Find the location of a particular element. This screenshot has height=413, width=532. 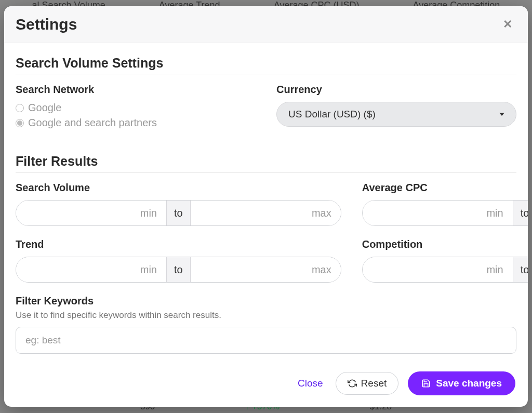

filter-keywords-input is located at coordinates (266, 340).